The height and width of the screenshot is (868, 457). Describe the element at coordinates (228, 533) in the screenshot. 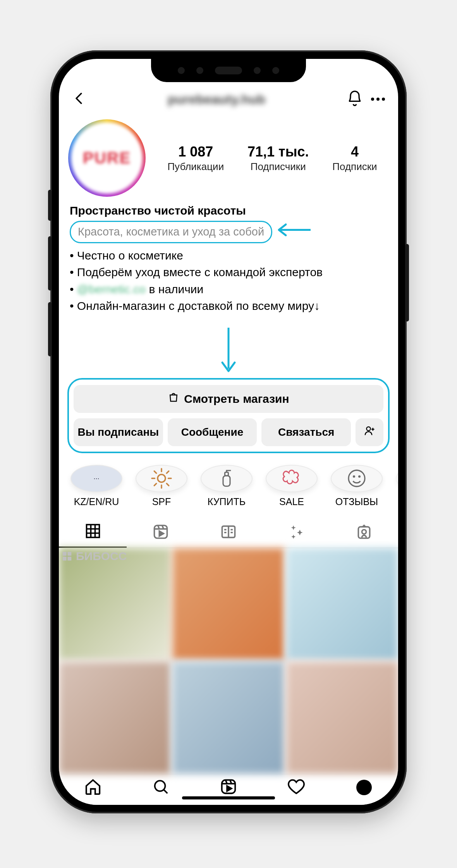

I see `guides-icon` at that location.